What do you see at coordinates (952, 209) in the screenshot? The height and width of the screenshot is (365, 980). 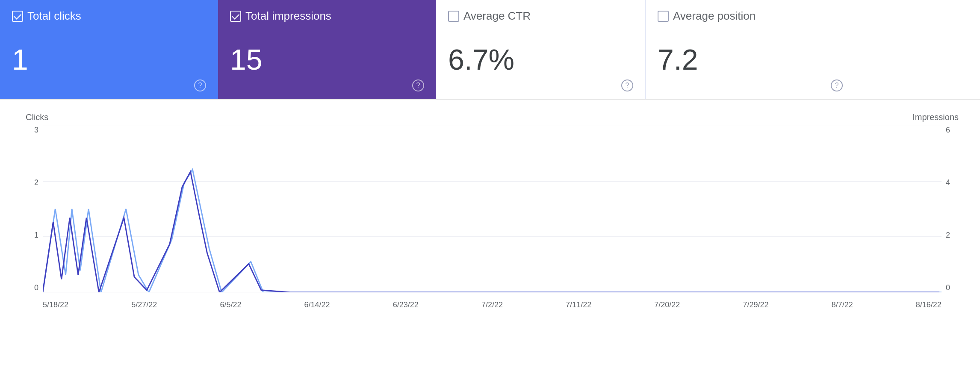 I see `y-axis-right: 0 2 4 6` at bounding box center [952, 209].